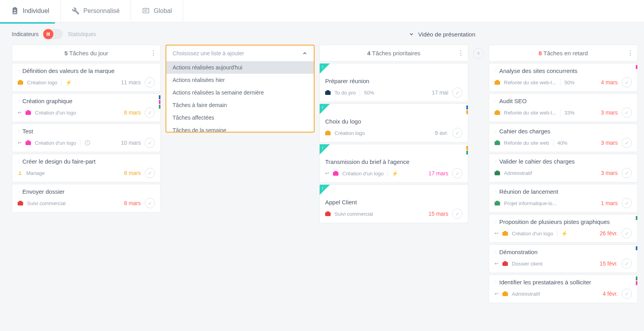  I want to click on column-count: 8, so click(540, 53).